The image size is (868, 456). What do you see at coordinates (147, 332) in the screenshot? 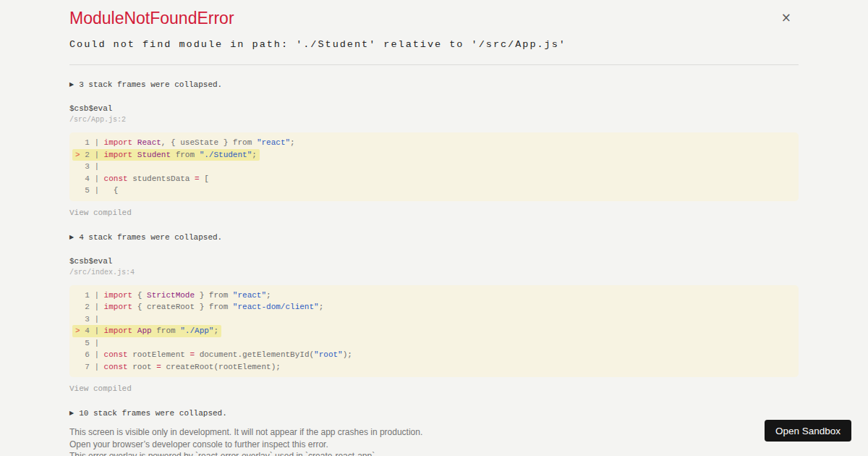
I see `code-line-highlight: > 4 | import App from "./App";` at bounding box center [147, 332].